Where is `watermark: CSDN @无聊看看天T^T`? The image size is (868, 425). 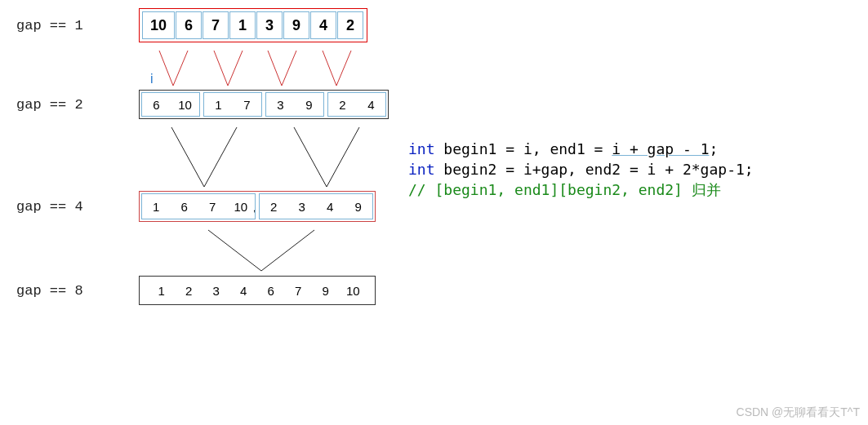 watermark: CSDN @无聊看看天T^T is located at coordinates (799, 413).